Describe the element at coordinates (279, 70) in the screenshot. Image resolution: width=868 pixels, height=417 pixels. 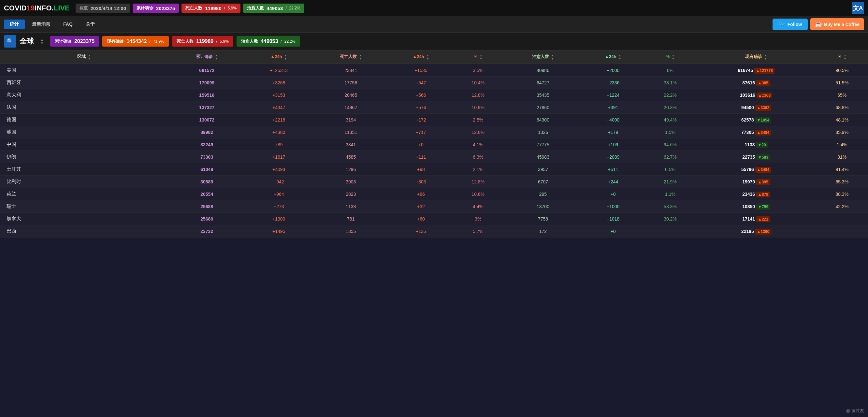
I see `cell-confirmed-24h: +125313` at that location.